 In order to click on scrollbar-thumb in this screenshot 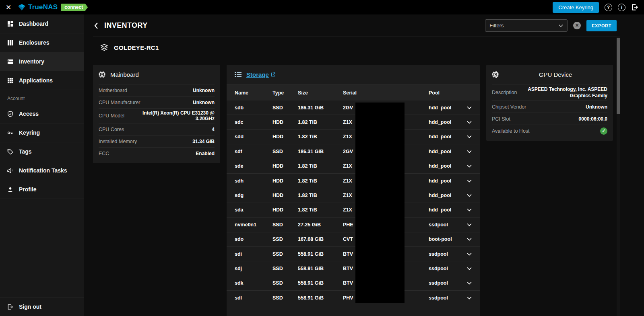, I will do `click(618, 76)`.